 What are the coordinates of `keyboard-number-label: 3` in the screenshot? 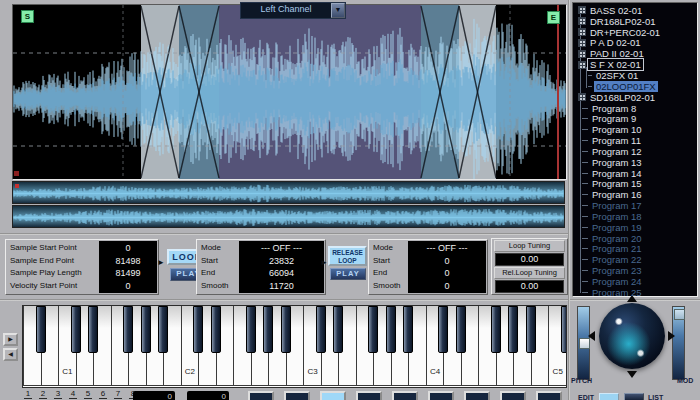 It's located at (58, 394).